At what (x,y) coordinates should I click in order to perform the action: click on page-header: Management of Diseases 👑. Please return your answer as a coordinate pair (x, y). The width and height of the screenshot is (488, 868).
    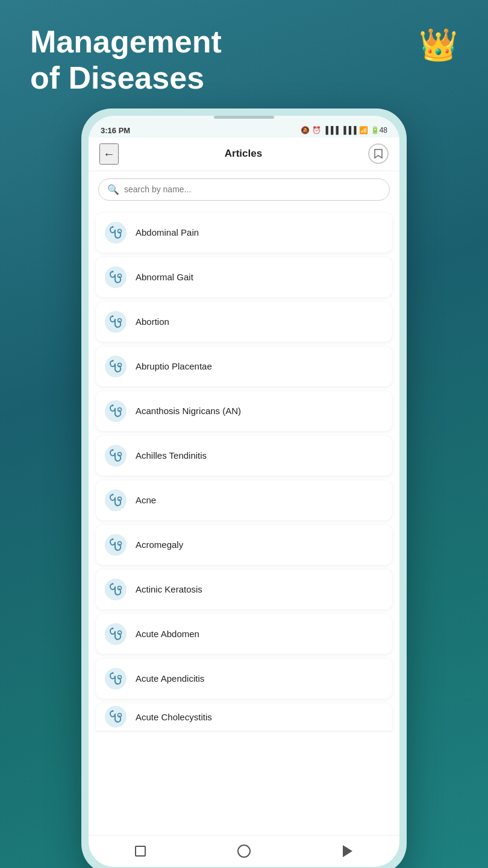
    Looking at the image, I should click on (244, 54).